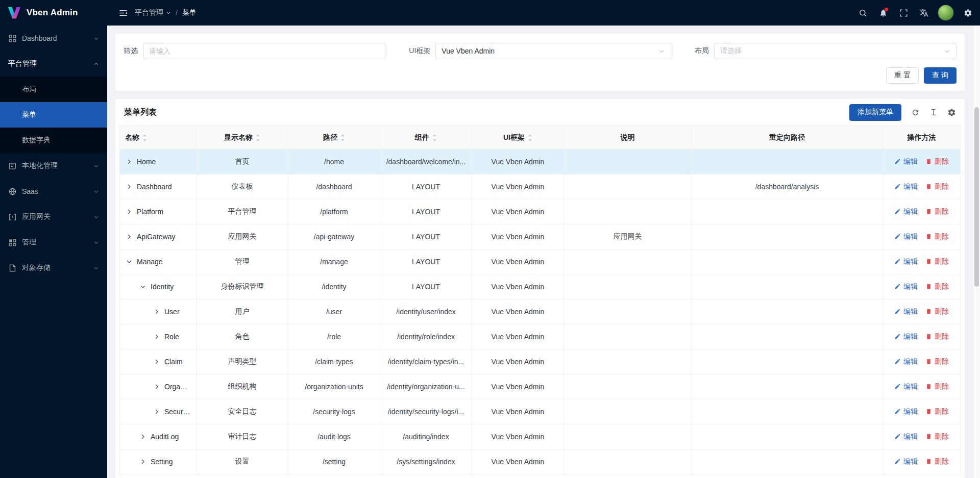 This screenshot has height=478, width=980. Describe the element at coordinates (540, 412) in the screenshot. I see `table-row: Security...安全日志/security-logs/identity/s…` at that location.